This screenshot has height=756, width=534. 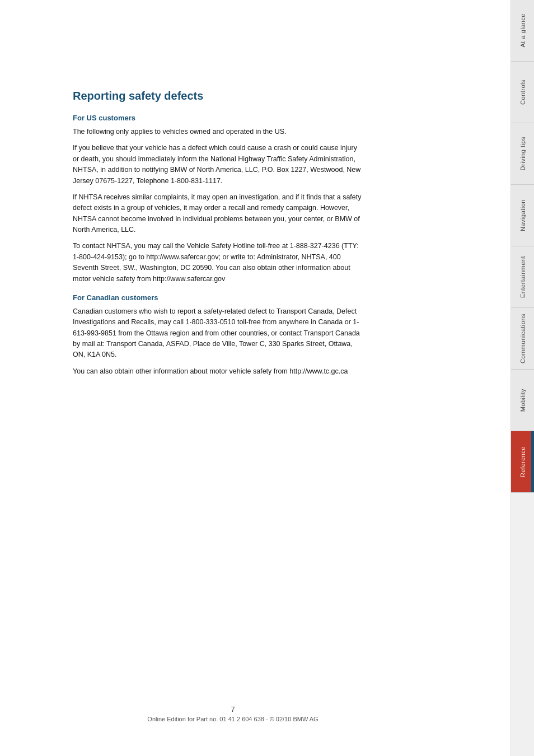 I want to click on canada-section: For Canadian customers Canadian customer…, so click(x=275, y=335).